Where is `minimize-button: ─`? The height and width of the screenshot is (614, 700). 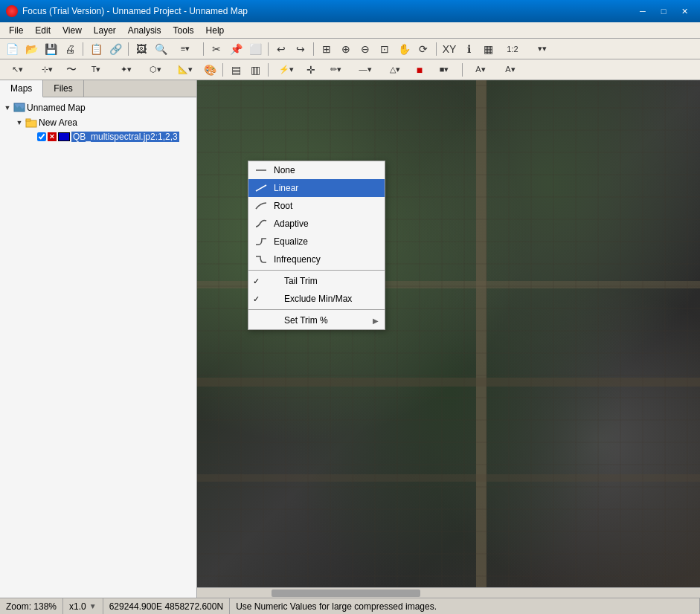
minimize-button: ─ is located at coordinates (643, 11).